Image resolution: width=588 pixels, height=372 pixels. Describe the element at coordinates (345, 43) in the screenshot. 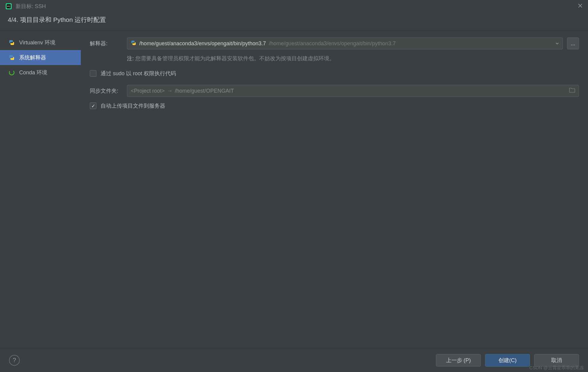

I see `interpreter-select: /home/guest/anaconda3/envs/opengait/bin/…` at that location.